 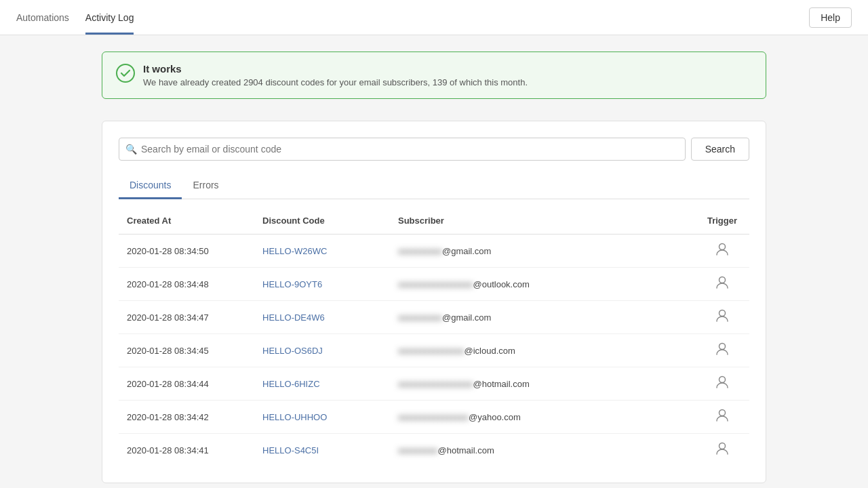 I want to click on subscriber-domain: @outlook.com, so click(x=502, y=285).